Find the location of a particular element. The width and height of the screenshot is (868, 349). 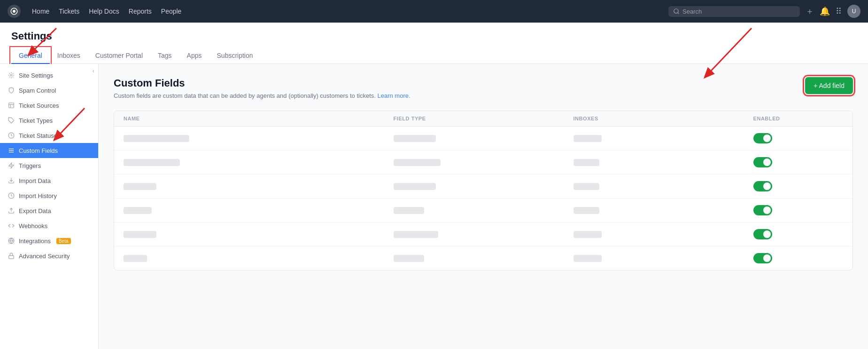

nav-tickets: Tickets is located at coordinates (69, 11).